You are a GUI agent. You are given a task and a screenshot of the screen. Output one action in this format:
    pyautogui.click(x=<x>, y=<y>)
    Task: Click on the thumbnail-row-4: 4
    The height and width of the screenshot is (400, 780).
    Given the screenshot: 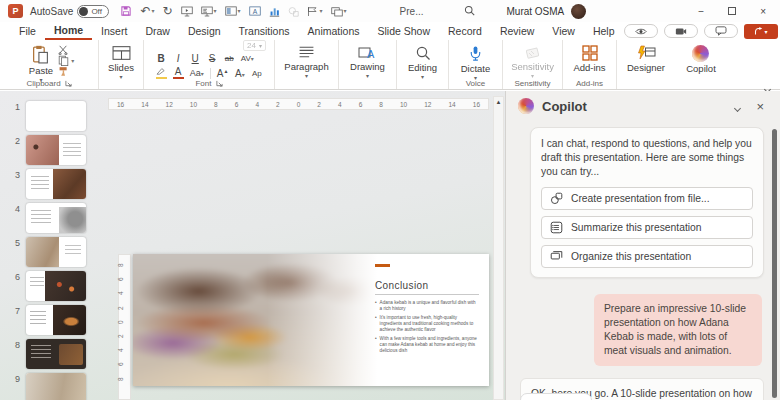 What is the action you would take?
    pyautogui.click(x=53, y=218)
    